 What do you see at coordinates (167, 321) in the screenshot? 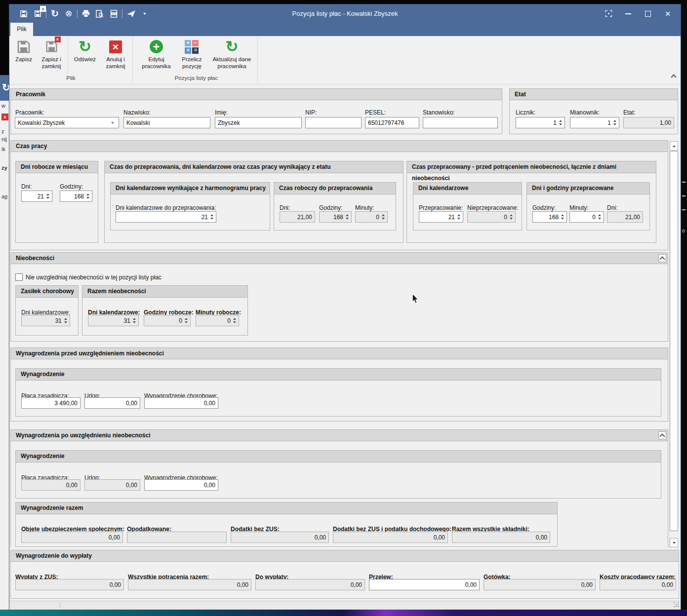
I see `razem-godziny-spinner: 0` at bounding box center [167, 321].